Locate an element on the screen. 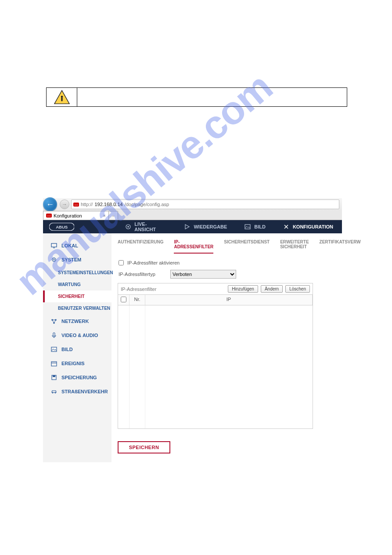 This screenshot has width=392, height=555. save-button: SPEICHERN is located at coordinates (144, 447).